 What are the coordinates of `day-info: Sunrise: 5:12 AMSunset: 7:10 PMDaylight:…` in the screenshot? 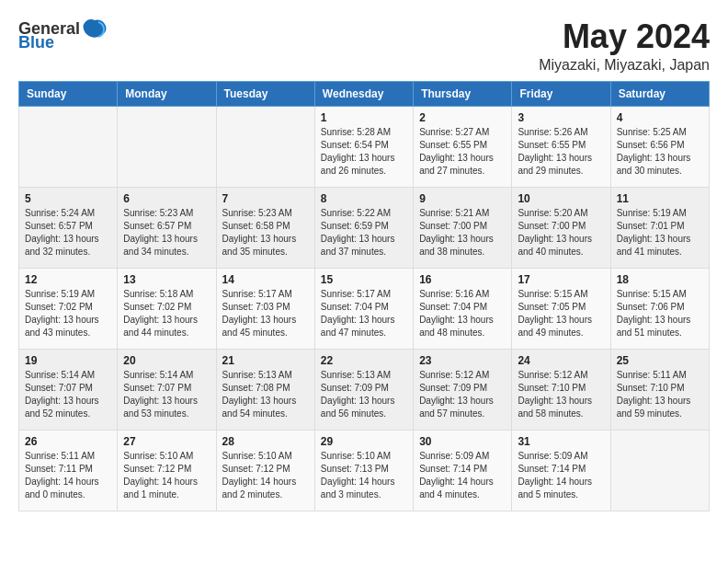 It's located at (561, 395).